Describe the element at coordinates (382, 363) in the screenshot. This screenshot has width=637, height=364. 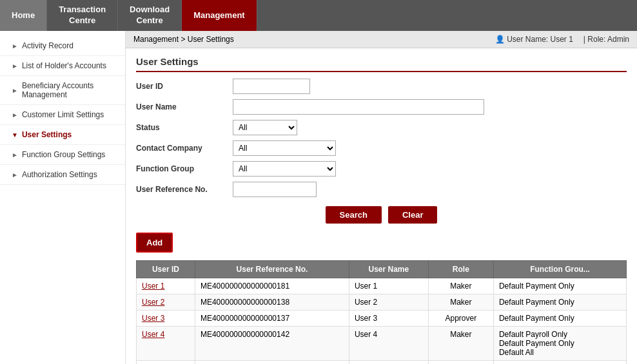
I see `table-row: User 5ME400000000000000141User 5Approver…` at that location.